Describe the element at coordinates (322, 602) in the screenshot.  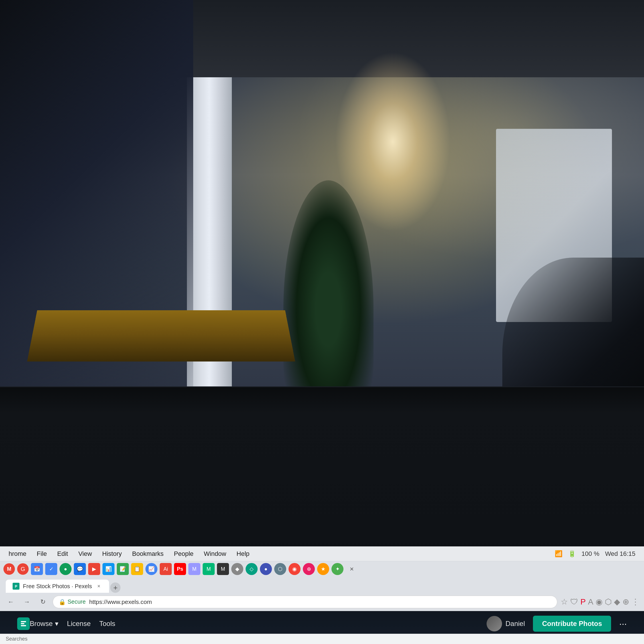
I see `address-bar-row: ← → ↻ 🔒 Secure https://www.pexels.com ☆ …` at that location.